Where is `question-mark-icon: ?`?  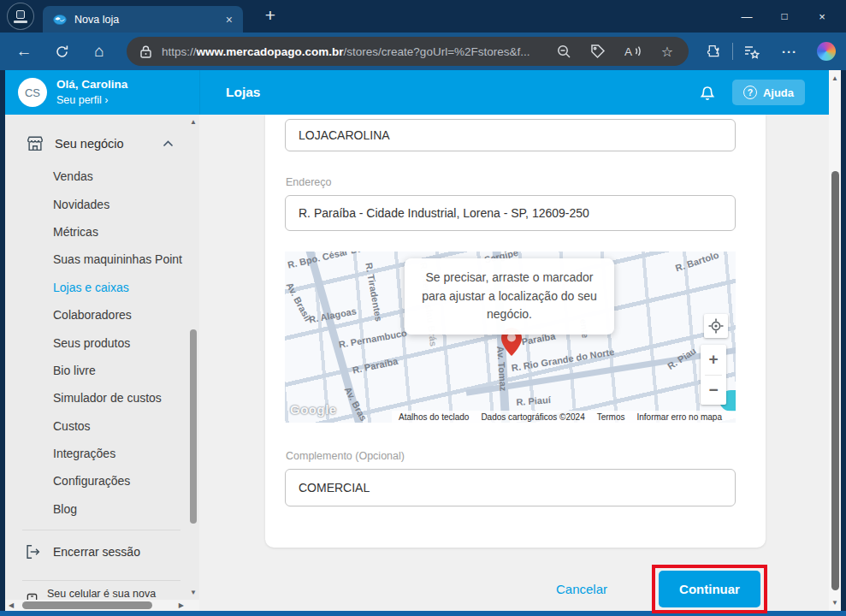 question-mark-icon: ? is located at coordinates (750, 92).